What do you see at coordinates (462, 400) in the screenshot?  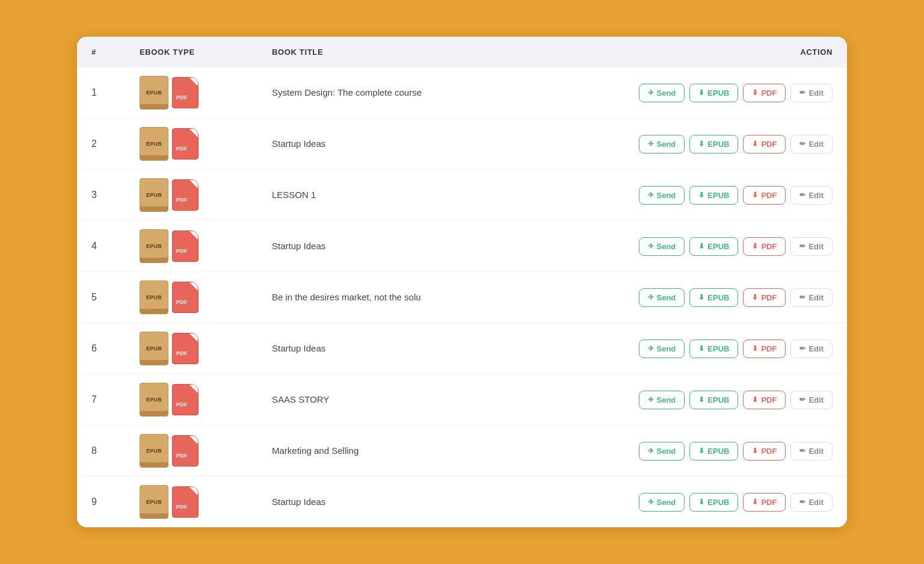 I see `table-row: 7 EPUB PDF SAAS STORY ✈` at bounding box center [462, 400].